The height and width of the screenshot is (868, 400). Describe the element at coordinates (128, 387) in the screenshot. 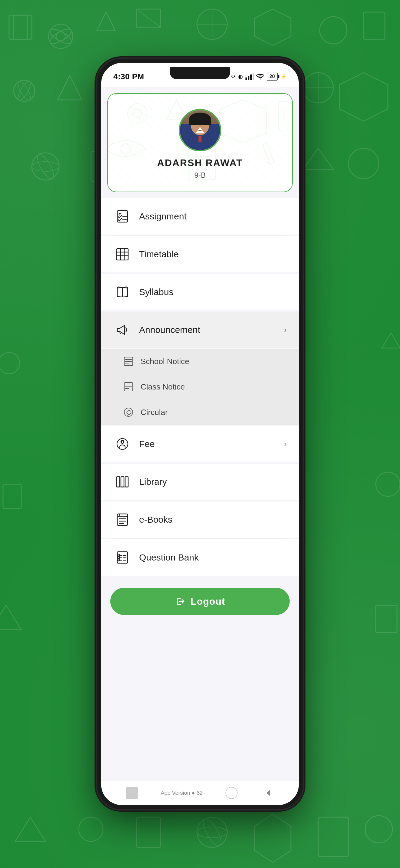

I see `class-notice-icon` at that location.